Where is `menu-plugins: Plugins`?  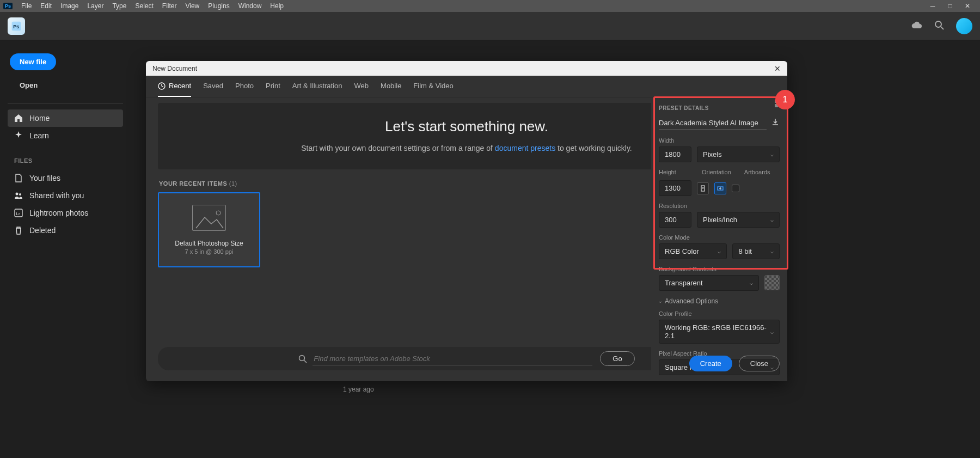
menu-plugins: Plugins is located at coordinates (219, 6).